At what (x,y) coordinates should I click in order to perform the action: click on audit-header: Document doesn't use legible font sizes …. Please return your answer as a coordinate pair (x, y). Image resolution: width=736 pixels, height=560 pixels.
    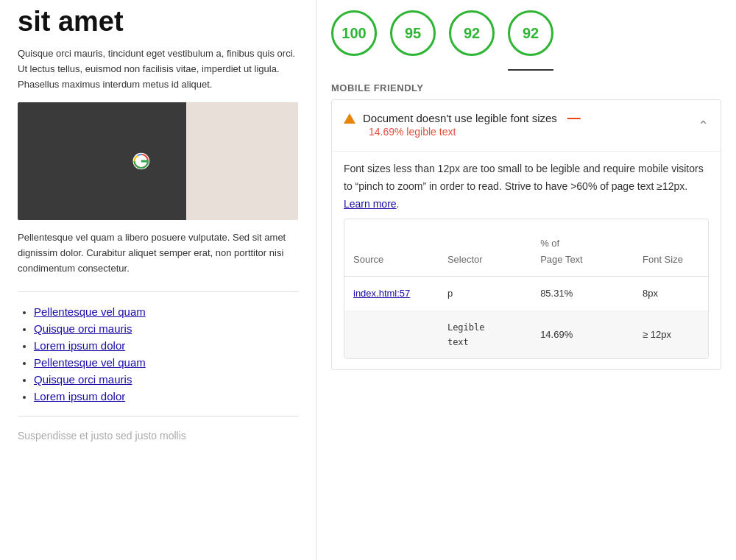
    Looking at the image, I should click on (526, 125).